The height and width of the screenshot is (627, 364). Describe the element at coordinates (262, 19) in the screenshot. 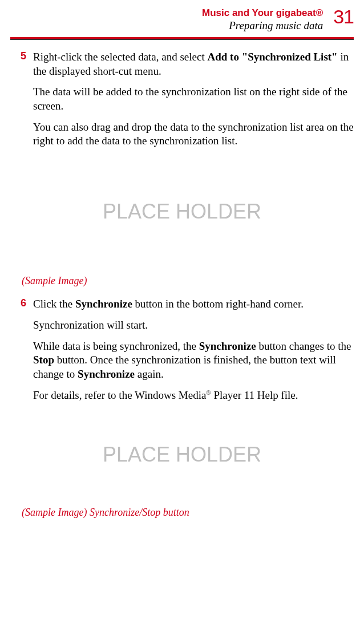

I see `header-text-block: Music and Your gigabeat® Preparing music…` at that location.